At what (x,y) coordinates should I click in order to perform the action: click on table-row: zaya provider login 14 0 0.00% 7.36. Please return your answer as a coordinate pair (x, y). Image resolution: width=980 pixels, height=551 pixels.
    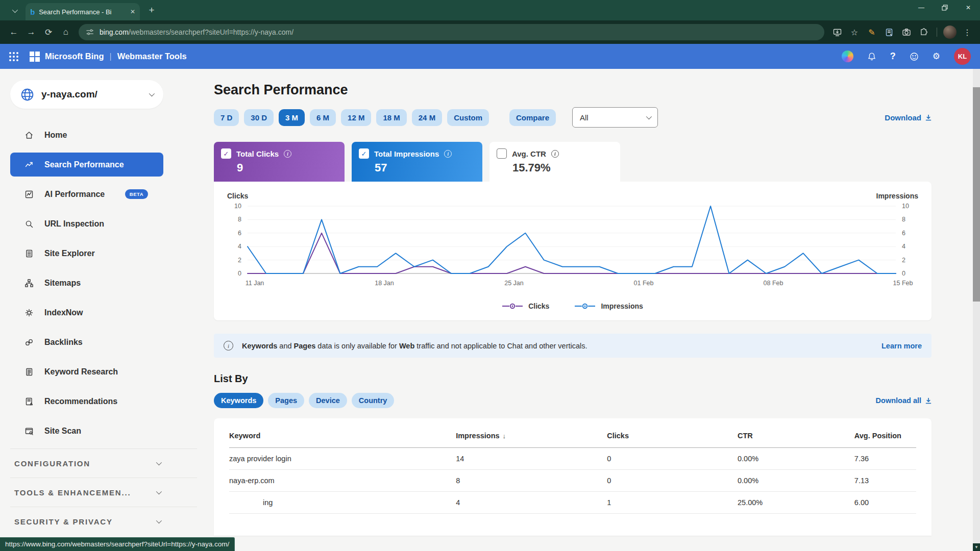
    Looking at the image, I should click on (573, 459).